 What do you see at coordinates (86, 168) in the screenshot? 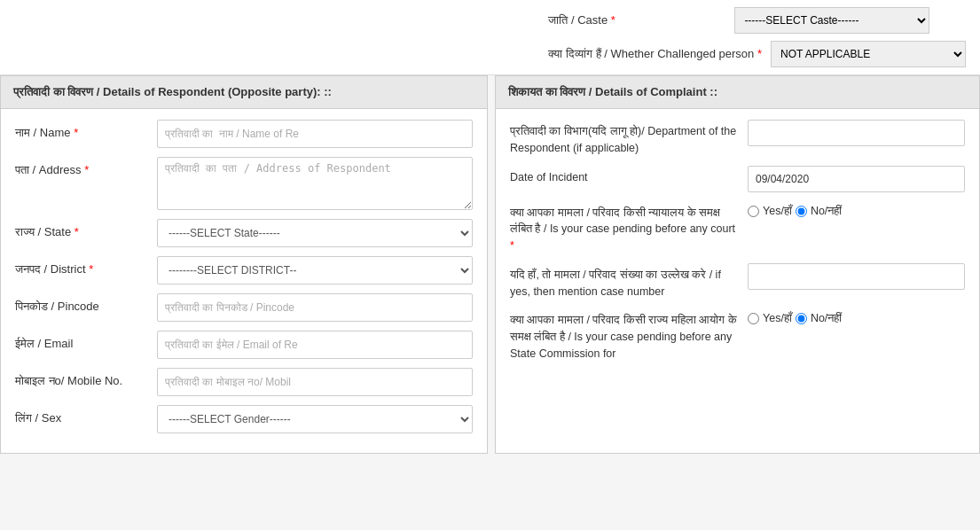
I see `address-label: पता / Address *` at bounding box center [86, 168].